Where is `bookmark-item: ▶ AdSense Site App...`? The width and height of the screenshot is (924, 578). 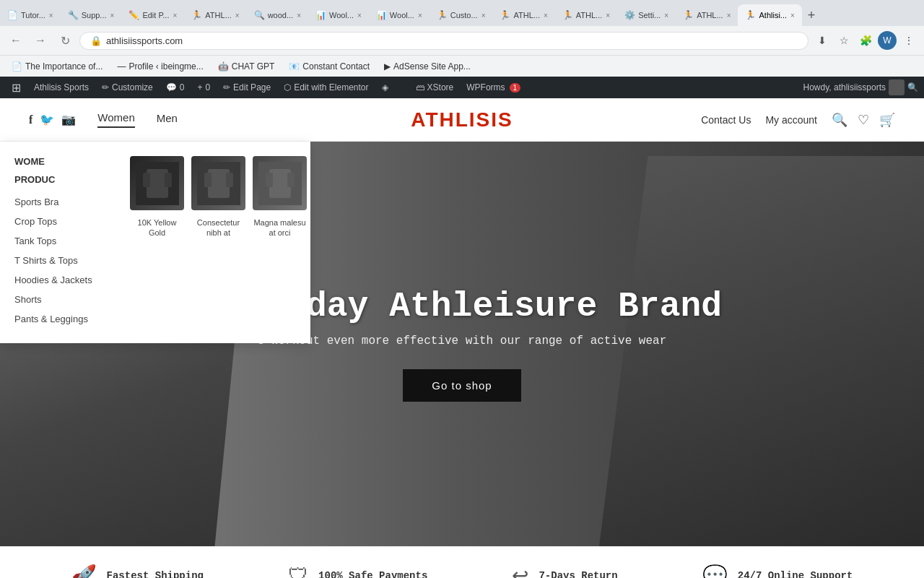
bookmark-item: ▶ AdSense Site App... is located at coordinates (427, 66).